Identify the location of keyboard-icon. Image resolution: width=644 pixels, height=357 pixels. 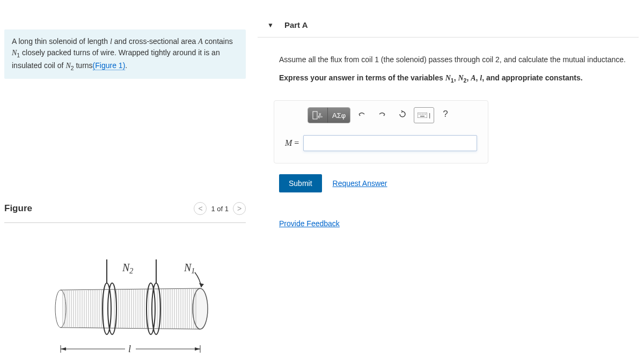
(422, 115).